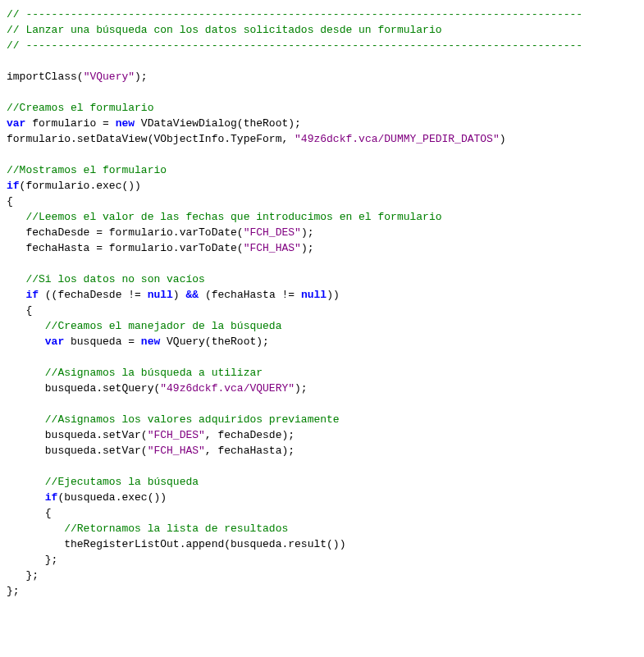 The width and height of the screenshot is (644, 657). I want to click on comment: //Ejecutamos la búsqueda, so click(103, 482).